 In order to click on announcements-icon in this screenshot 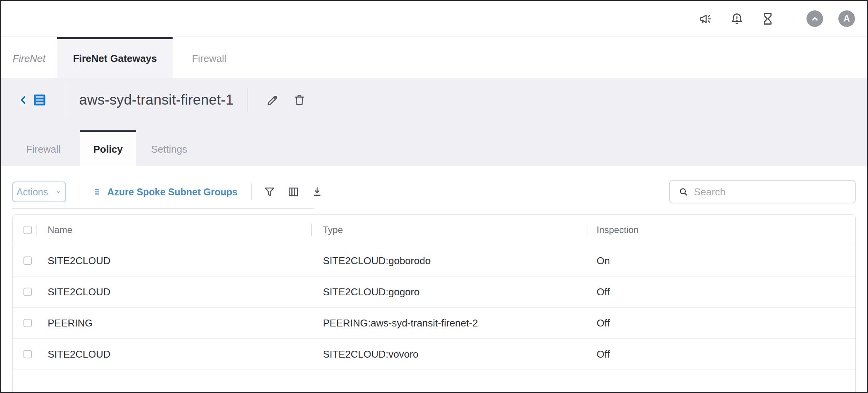, I will do `click(706, 19)`.